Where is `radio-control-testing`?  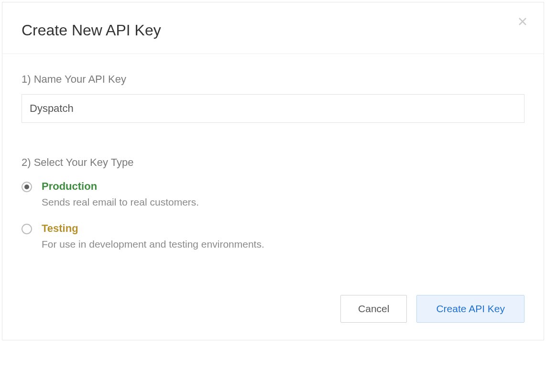 radio-control-testing is located at coordinates (27, 229).